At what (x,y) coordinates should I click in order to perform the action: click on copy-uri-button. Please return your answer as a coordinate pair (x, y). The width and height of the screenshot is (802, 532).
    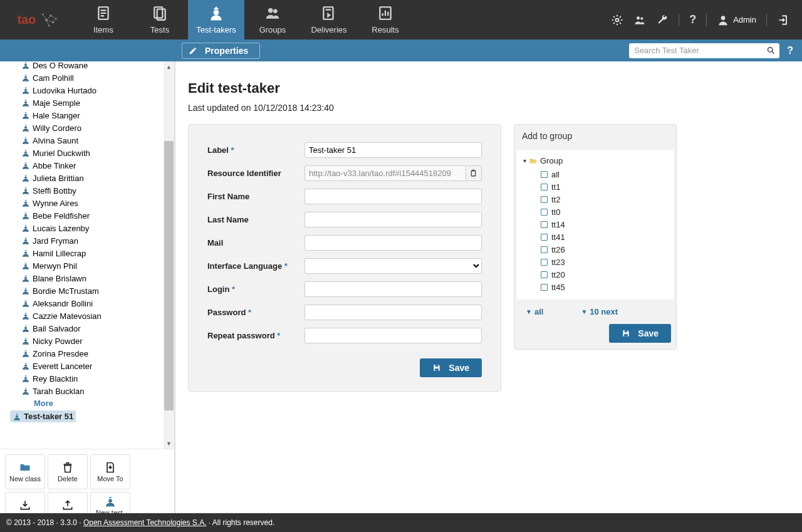
    Looking at the image, I should click on (474, 173).